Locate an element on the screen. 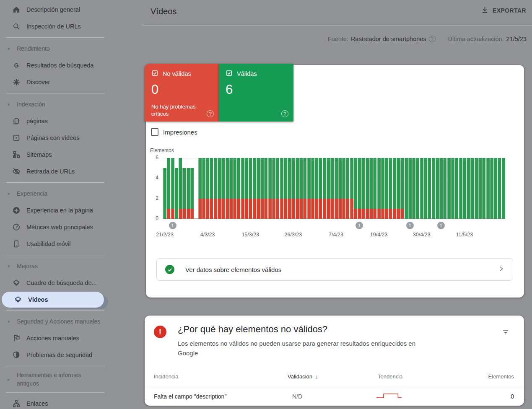 Image resolution: width=532 pixels, height=409 pixels. items-chart is located at coordinates (334, 189).